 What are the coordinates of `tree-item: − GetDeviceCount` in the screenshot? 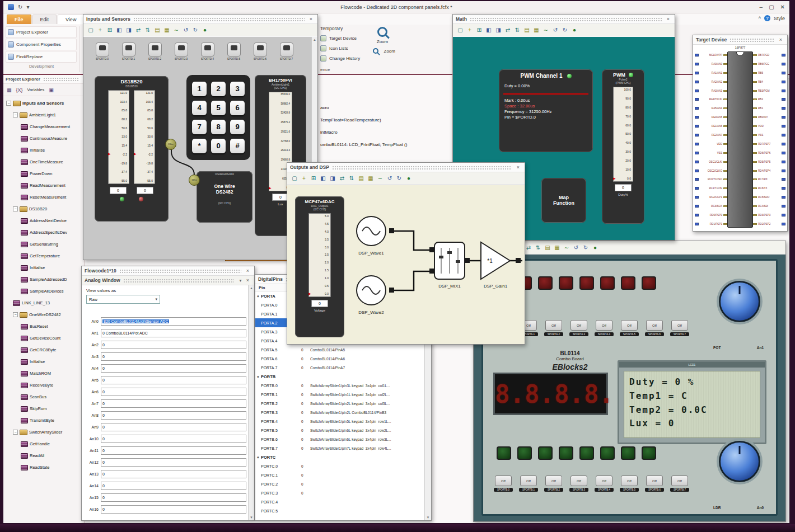 It's located at (44, 338).